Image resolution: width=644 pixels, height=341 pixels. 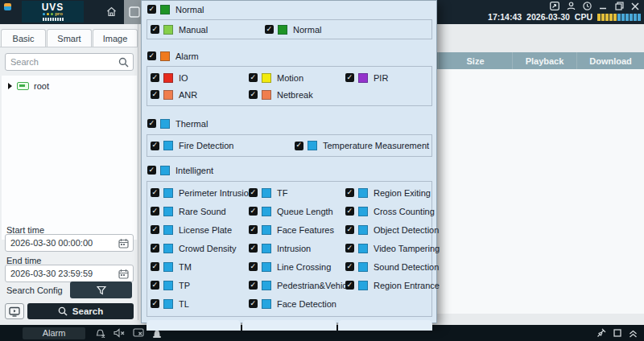 I want to click on filter-option: Region Exiting, so click(x=393, y=193).